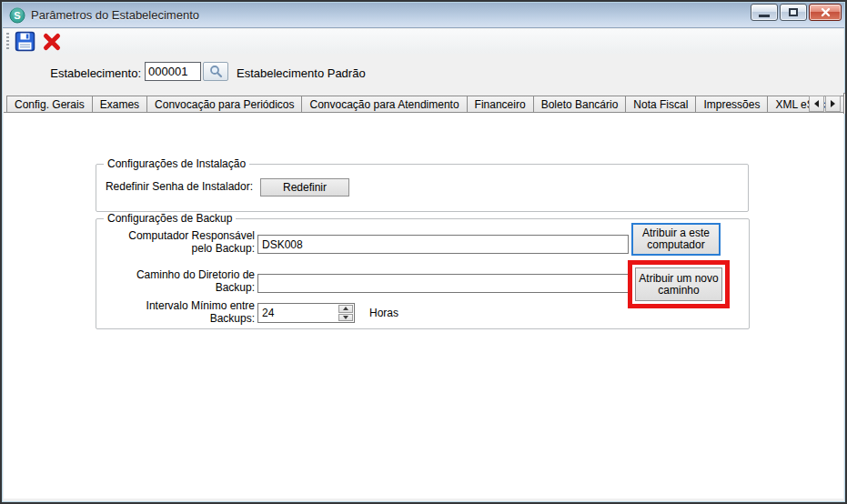  Describe the element at coordinates (833, 104) in the screenshot. I see `tab-scroll-right-button` at that location.